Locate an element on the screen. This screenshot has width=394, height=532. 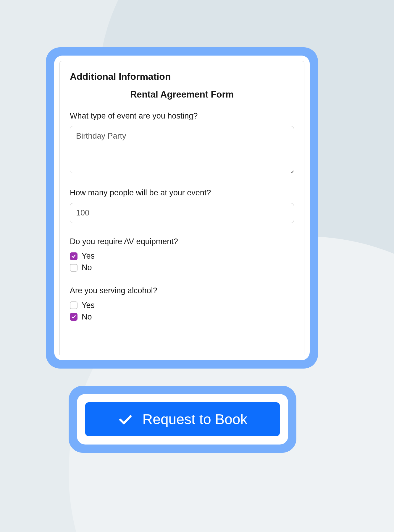
question-label: What type of event are you hosting? is located at coordinates (182, 116).